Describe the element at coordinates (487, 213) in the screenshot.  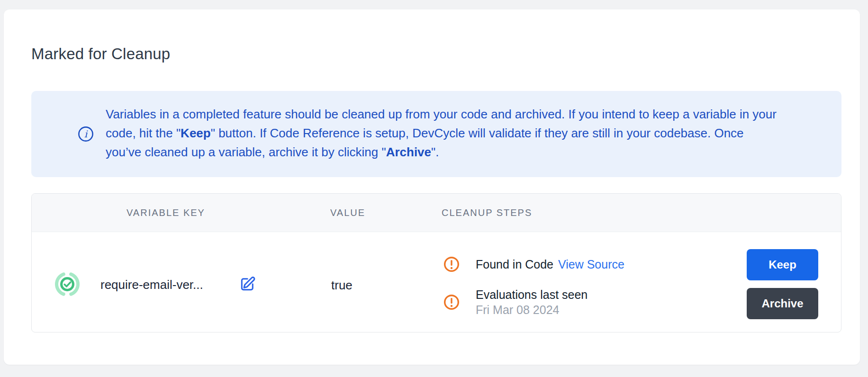
I see `column-header-cleanup-steps: CLEANUP STEPS` at that location.